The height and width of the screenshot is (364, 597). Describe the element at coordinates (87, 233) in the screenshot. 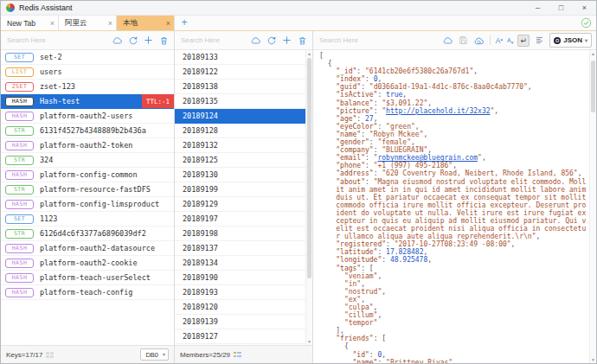

I see `key-row: STR6126d4c6f3377a6896039df2` at that location.